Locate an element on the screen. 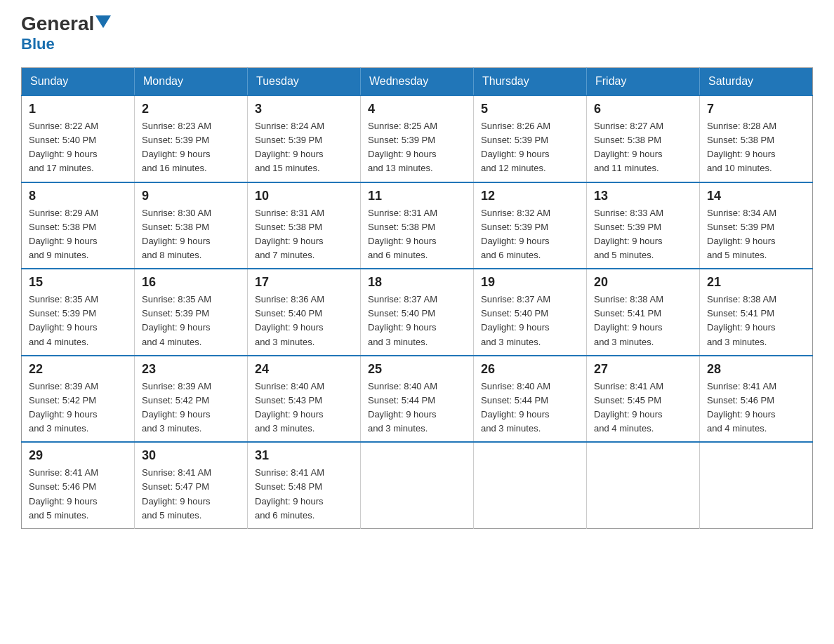 The width and height of the screenshot is (834, 644). calendar-day-cell: 26Sunrise: 8:40 AMSunset: 5:44 PMDayligh… is located at coordinates (531, 399).